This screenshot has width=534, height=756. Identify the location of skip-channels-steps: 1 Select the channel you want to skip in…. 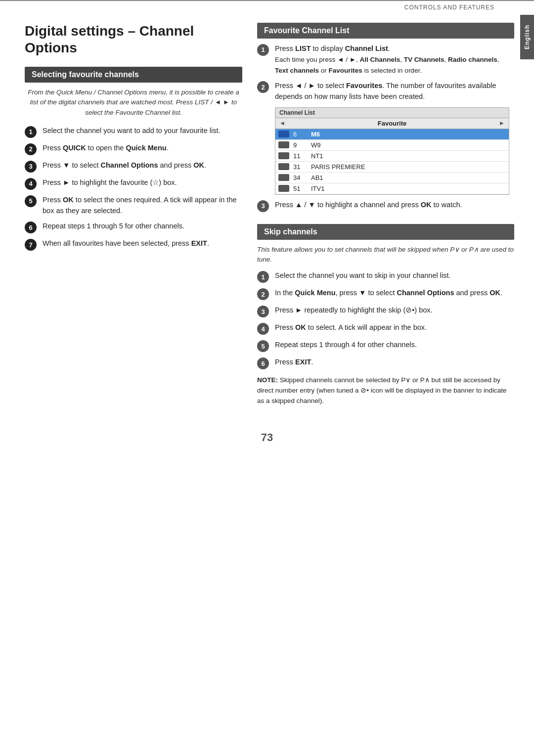
(386, 320).